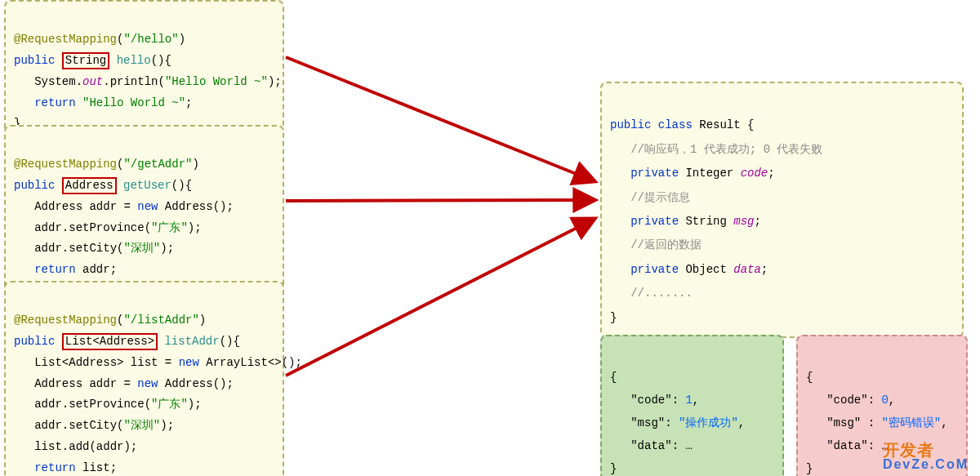  Describe the element at coordinates (90, 186) in the screenshot. I see `return-type-highlight: Address` at that location.